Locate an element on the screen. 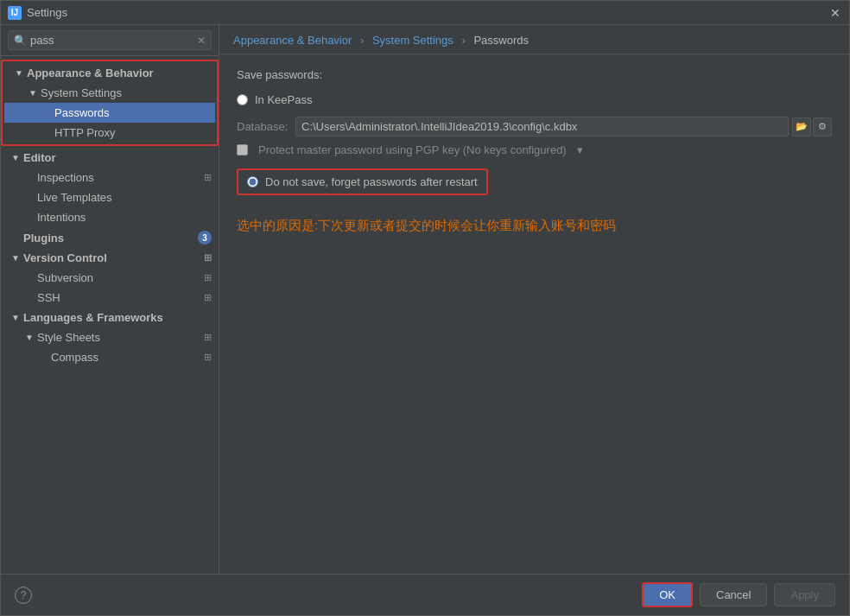  sidebar-item-label: Inspections is located at coordinates (66, 178).